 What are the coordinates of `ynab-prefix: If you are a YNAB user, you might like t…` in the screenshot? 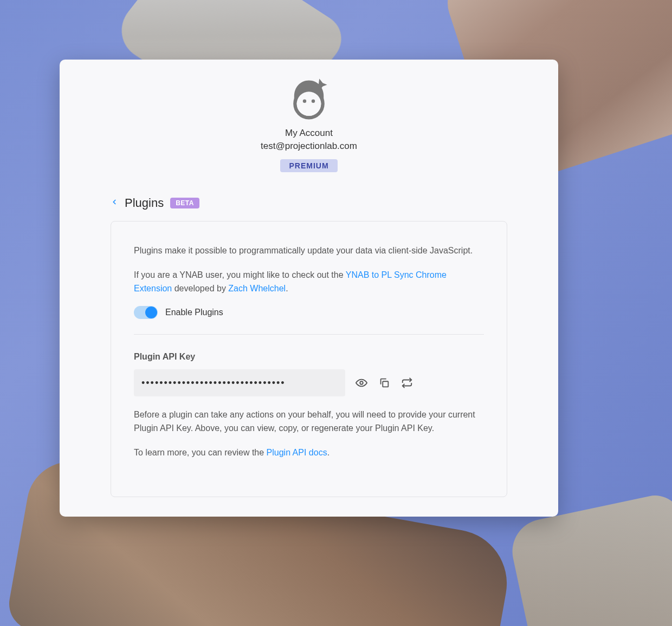 It's located at (240, 275).